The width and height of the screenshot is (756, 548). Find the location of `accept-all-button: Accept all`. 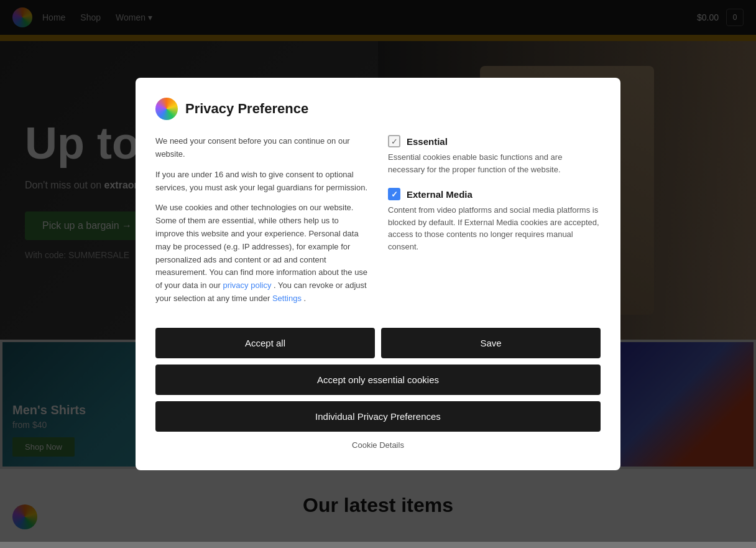

accept-all-button: Accept all is located at coordinates (265, 343).